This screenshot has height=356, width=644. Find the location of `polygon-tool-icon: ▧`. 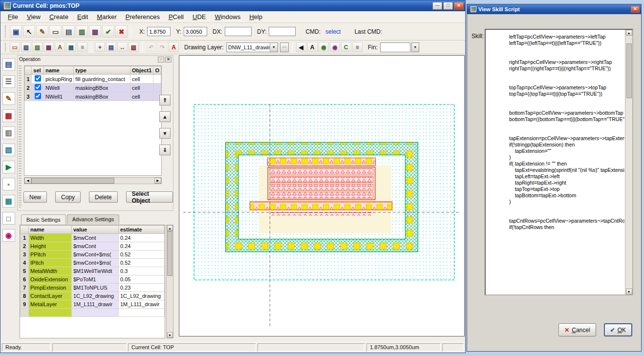

polygon-tool-icon: ▧ is located at coordinates (37, 47).